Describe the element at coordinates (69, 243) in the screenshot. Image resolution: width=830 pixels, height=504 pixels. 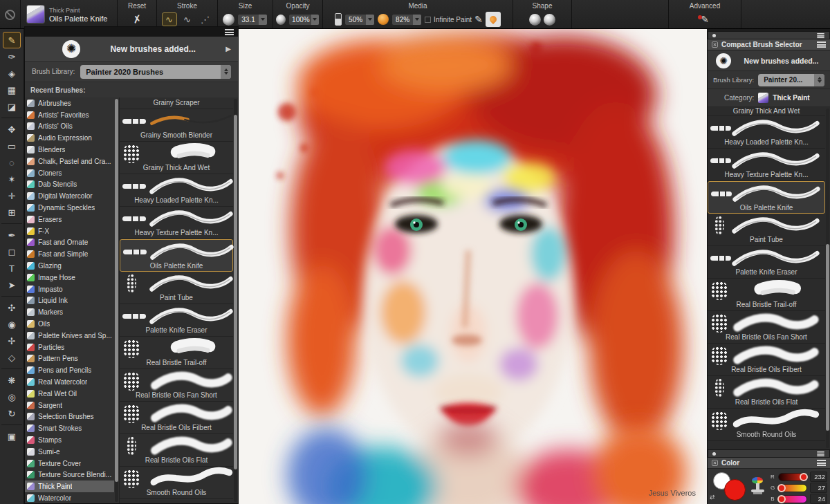
I see `brush-category: Fast and Ornate` at that location.